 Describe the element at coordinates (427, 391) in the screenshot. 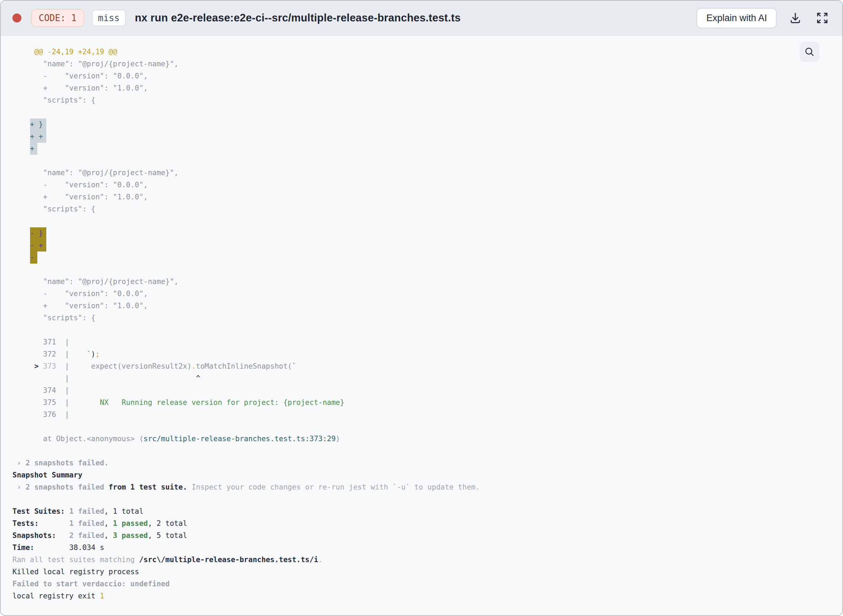

I see `terminal-line: 374 |` at that location.